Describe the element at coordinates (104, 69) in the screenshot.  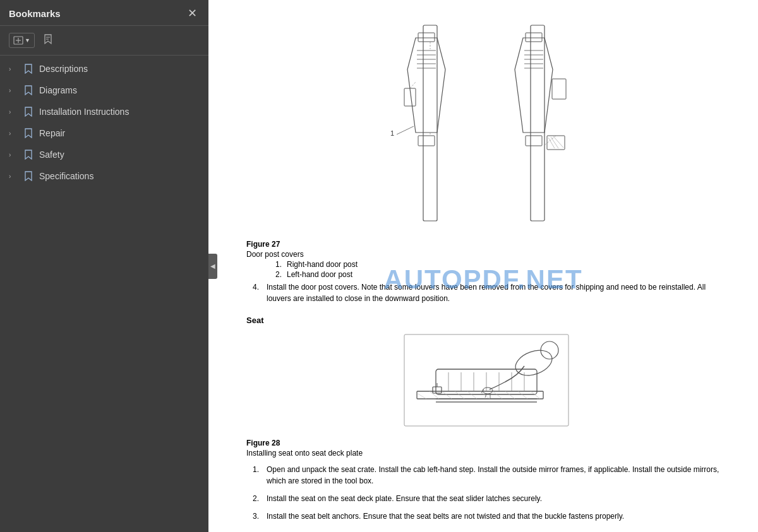
I see `sidebar-item-descriptions: › Descriptions` at that location.